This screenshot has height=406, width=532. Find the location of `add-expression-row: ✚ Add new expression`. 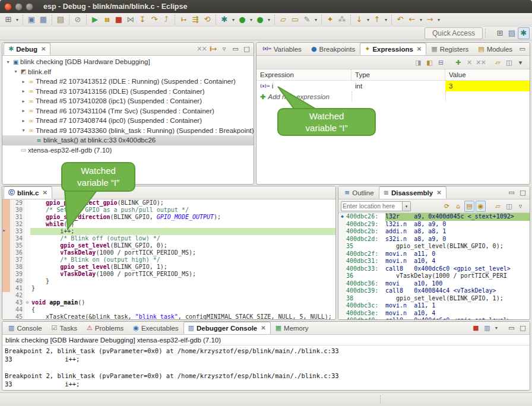

add-expression-row: ✚ Add new expression is located at coordinates (393, 97).